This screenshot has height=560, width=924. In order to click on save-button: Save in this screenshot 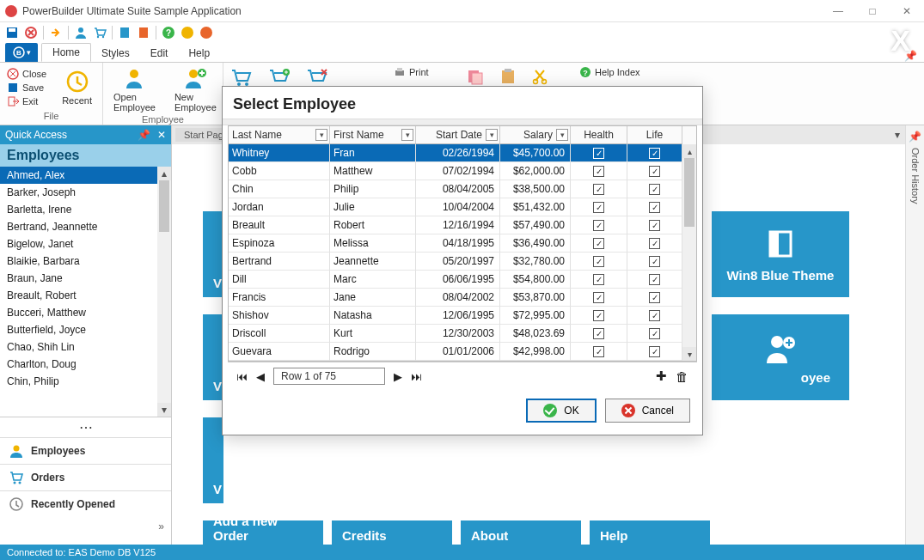, I will do `click(27, 88)`.